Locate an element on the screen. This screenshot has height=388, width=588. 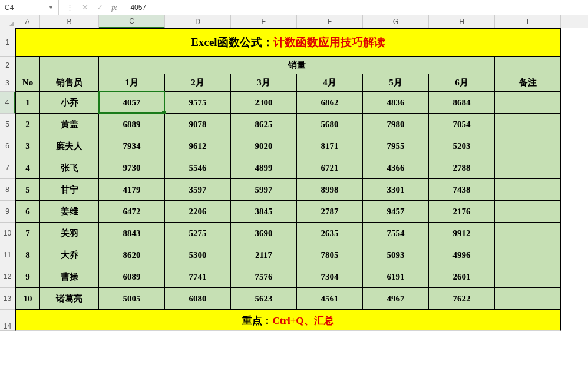
cell-month-2: 9612 is located at coordinates (198, 146).